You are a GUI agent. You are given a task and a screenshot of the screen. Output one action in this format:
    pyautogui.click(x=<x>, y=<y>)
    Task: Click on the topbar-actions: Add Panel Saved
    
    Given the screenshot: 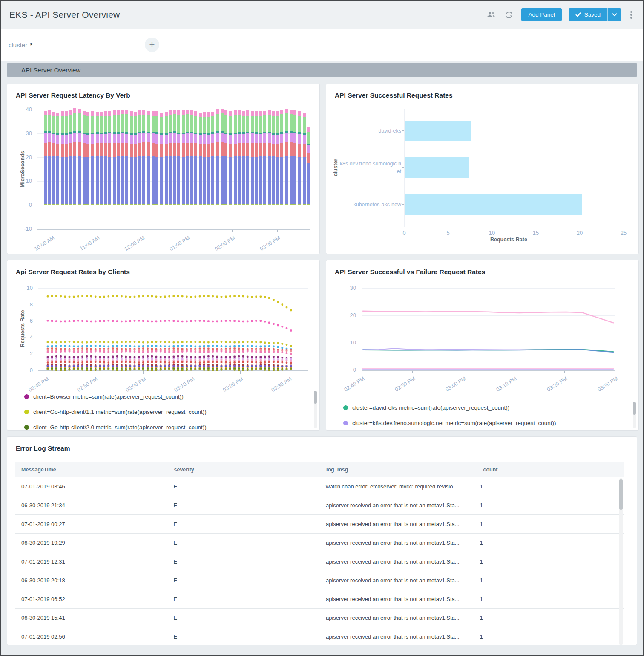 What is the action you would take?
    pyautogui.click(x=506, y=14)
    